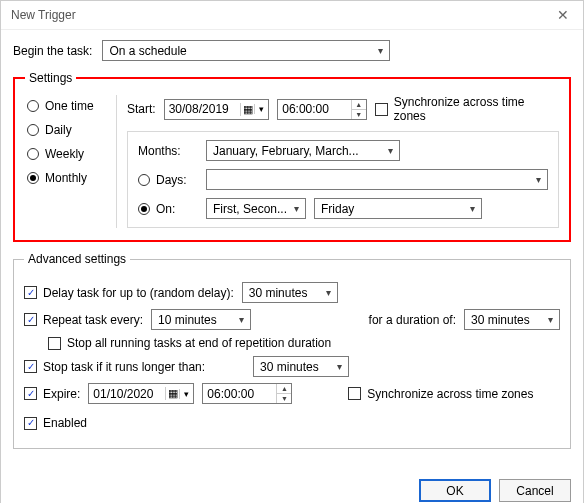  Describe the element at coordinates (455, 490) in the screenshot. I see `ok-button: OK` at that location.